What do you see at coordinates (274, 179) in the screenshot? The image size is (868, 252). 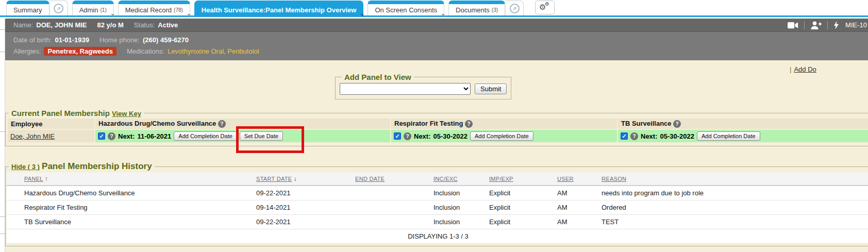 I see `sort-start-date-link: START DATE` at bounding box center [274, 179].